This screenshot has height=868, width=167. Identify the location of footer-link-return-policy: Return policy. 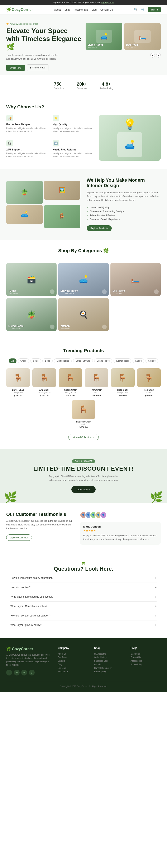
(109, 672).